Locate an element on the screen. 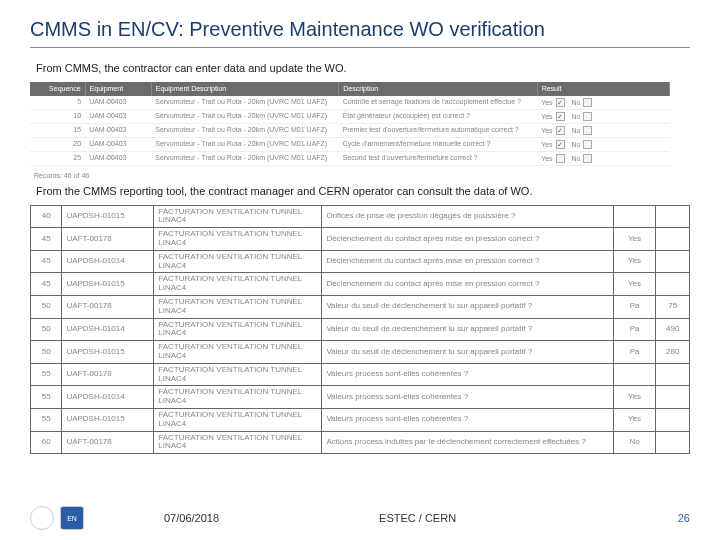 The image size is (720, 540). col-equipment-desc: Equipment Description is located at coordinates (244, 89).